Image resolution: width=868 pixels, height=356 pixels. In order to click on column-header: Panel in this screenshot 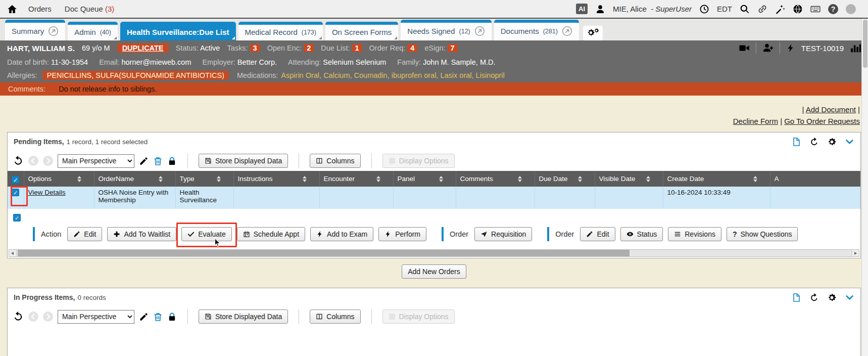, I will do `click(418, 179)`.